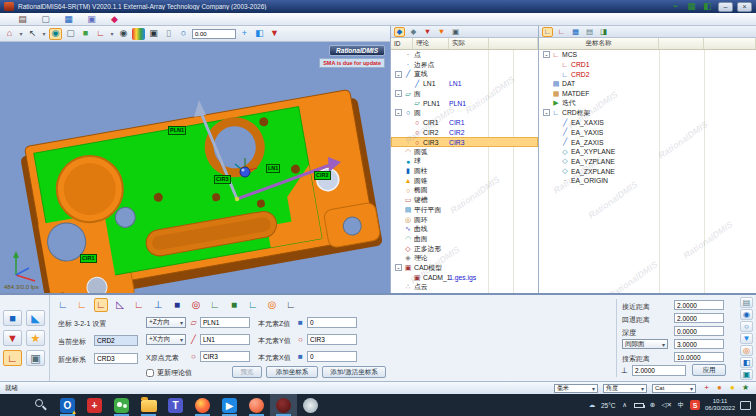 This screenshot has width=756, height=416. What do you see at coordinates (645, 344) in the screenshot?
I see `clearance-plane-select: 间隙面▾` at bounding box center [645, 344].